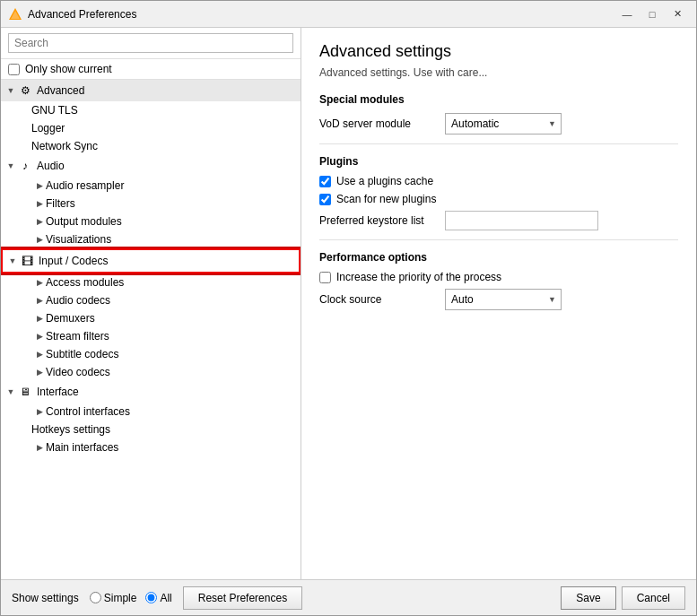  I want to click on simple-radio-label: Simple, so click(120, 598).